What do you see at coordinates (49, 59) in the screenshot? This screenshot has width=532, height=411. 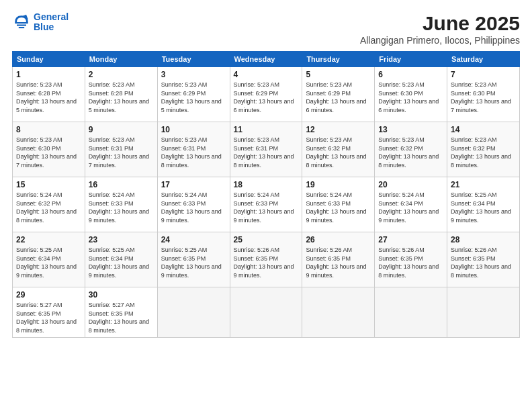 I see `col-sunday: Sunday` at bounding box center [49, 59].